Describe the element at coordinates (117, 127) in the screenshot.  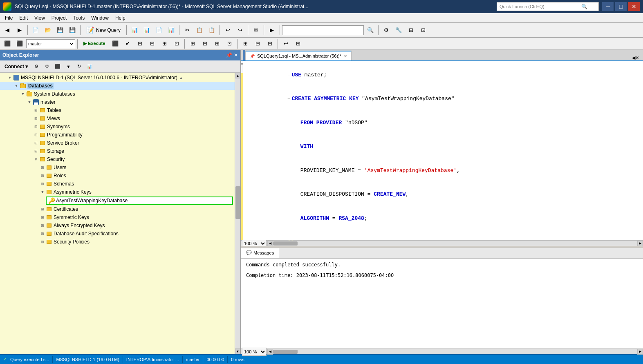
I see `tree-synonyms: ⊞ Synonyms` at that location.